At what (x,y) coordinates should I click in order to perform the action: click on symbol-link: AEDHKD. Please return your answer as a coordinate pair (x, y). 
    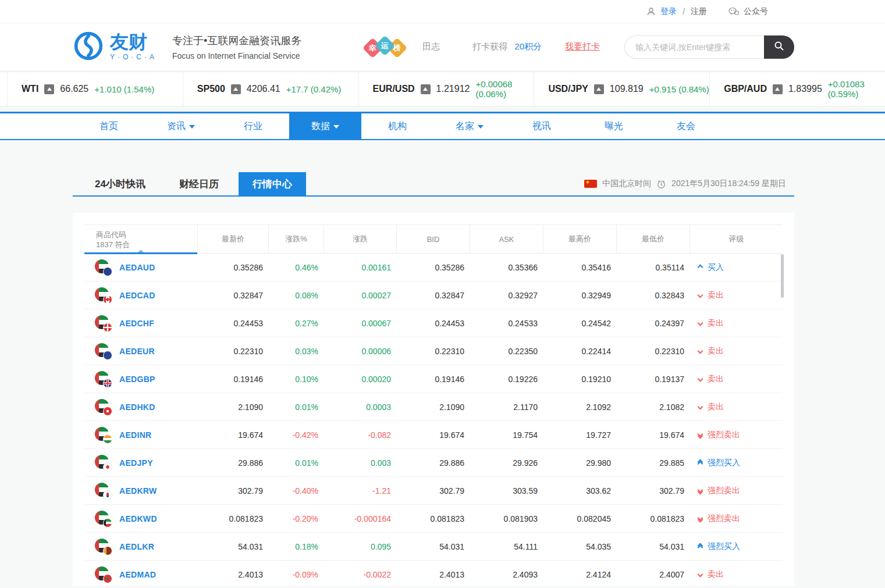
    Looking at the image, I should click on (137, 407).